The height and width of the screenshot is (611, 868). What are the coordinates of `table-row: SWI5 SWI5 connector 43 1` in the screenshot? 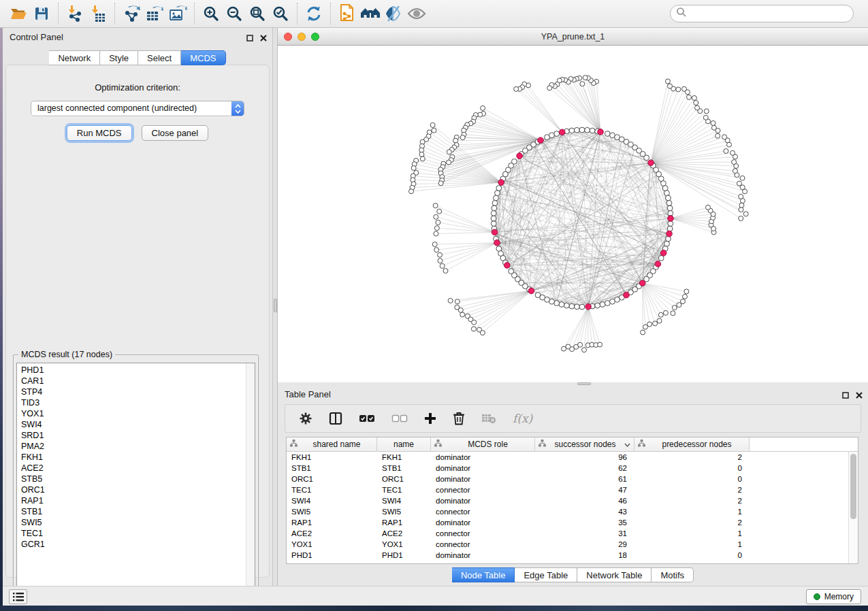 It's located at (568, 512).